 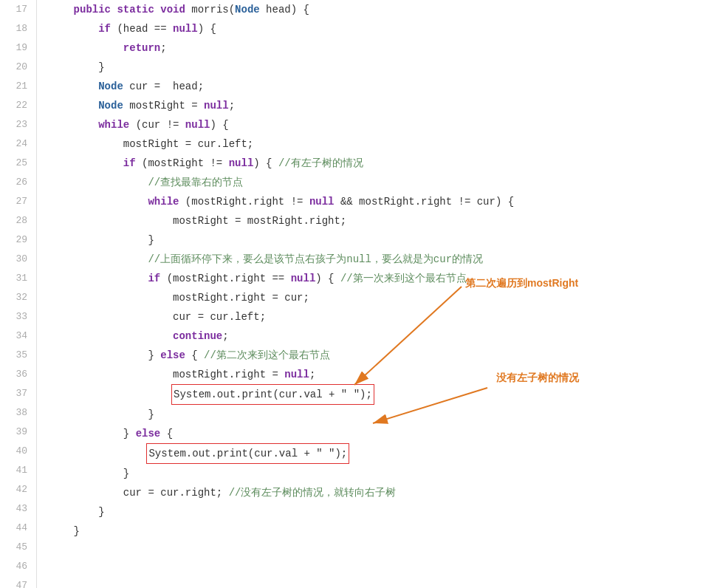 I want to click on code-line-40: }, so click(x=376, y=414).